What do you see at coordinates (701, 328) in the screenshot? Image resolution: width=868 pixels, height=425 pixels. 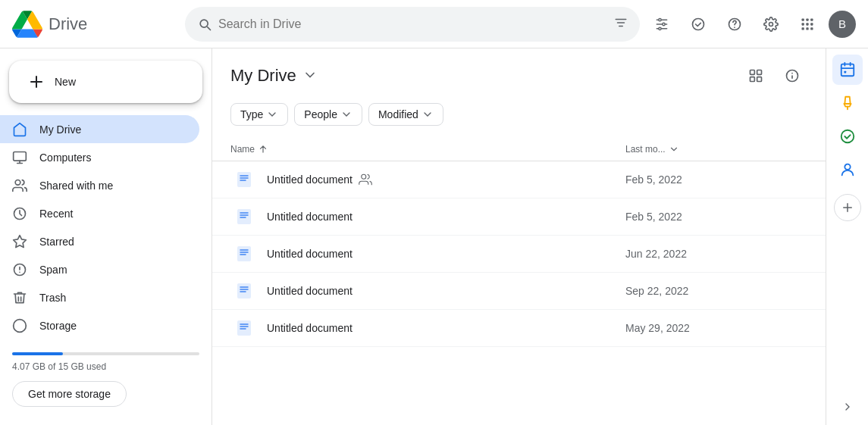 I see `file-date: May 29, 2022` at bounding box center [701, 328].